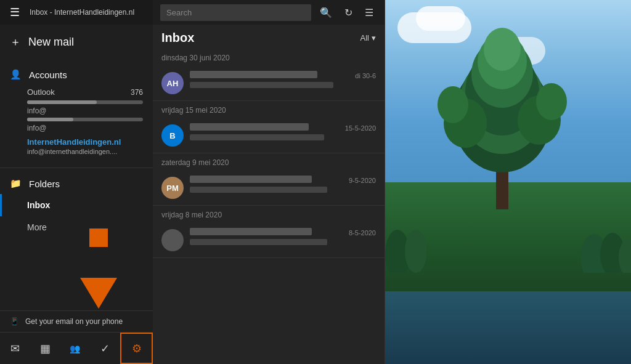 The image size is (631, 364). Describe the element at coordinates (41, 92) in the screenshot. I see `outlook-name: Outlook` at that location.